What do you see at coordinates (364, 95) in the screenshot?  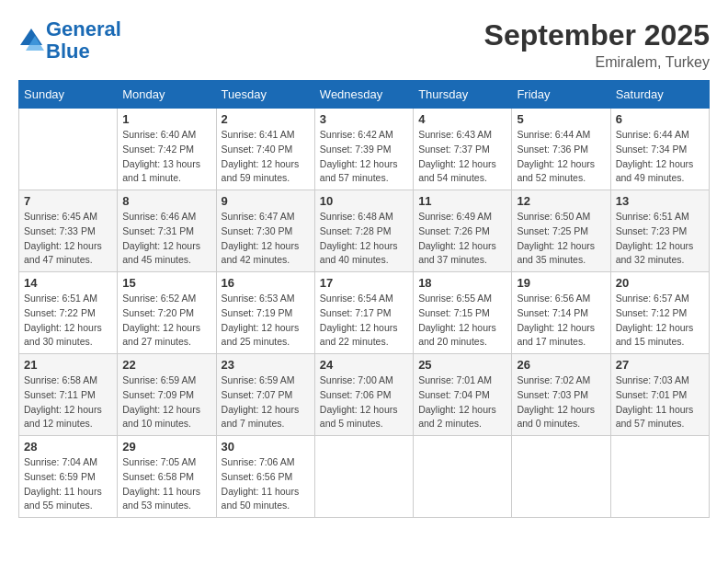 I see `weekday-header: Wednesday` at bounding box center [364, 95].